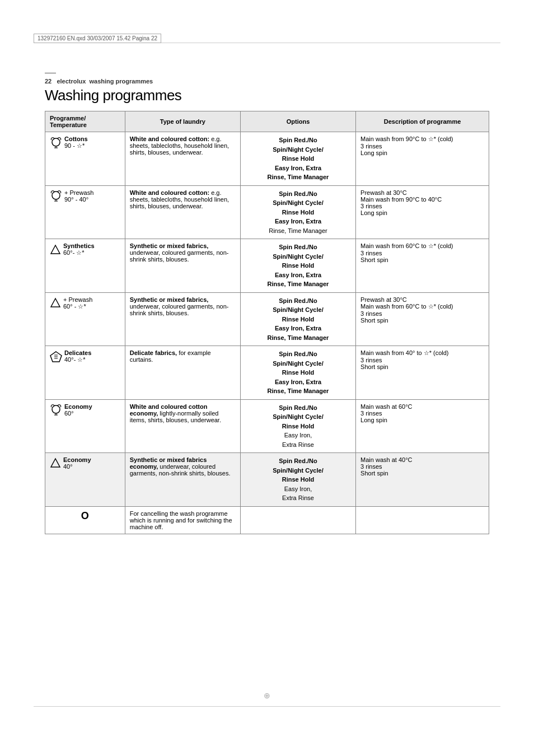 This screenshot has height=756, width=534. What do you see at coordinates (406, 246) in the screenshot?
I see `description-line: Main wash from 60°C to ☆* (cold)` at bounding box center [406, 246].